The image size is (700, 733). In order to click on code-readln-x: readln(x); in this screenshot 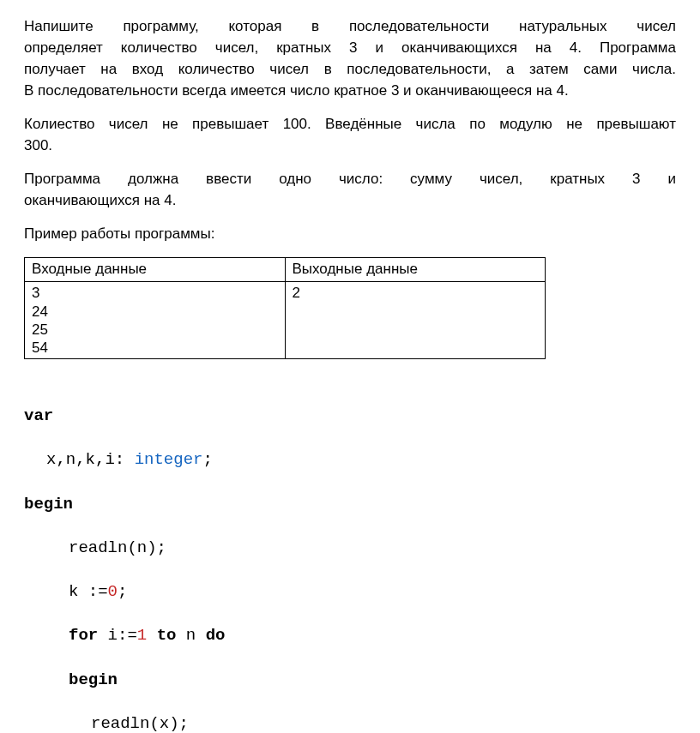, I will do `click(140, 724)`.